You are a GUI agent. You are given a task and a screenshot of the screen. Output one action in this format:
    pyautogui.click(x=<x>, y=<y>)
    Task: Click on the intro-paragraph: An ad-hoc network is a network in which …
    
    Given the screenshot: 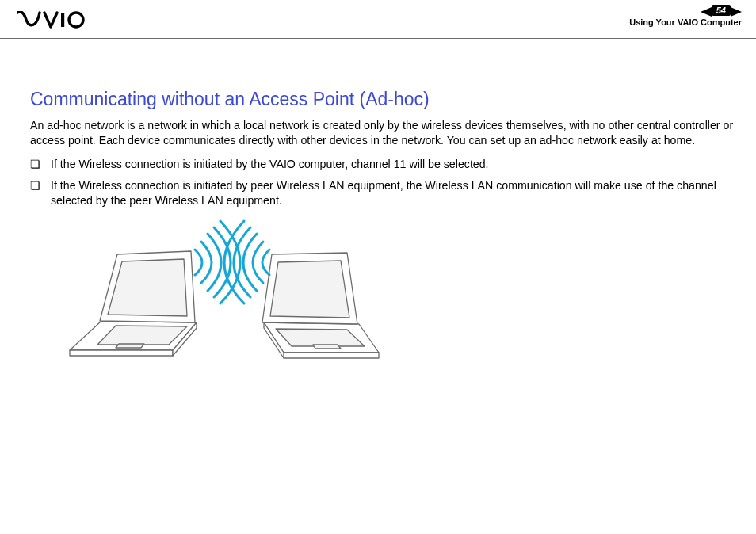 What is the action you would take?
    pyautogui.click(x=382, y=133)
    